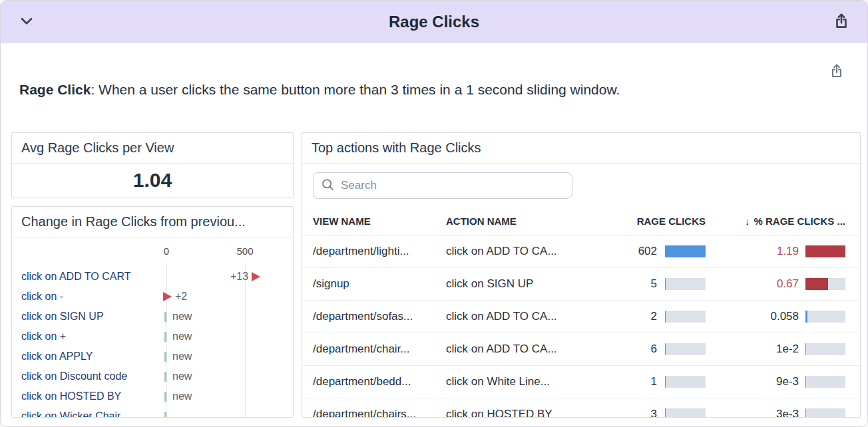 This screenshot has height=427, width=868. I want to click on rage-clicks-value: 5, so click(635, 284).